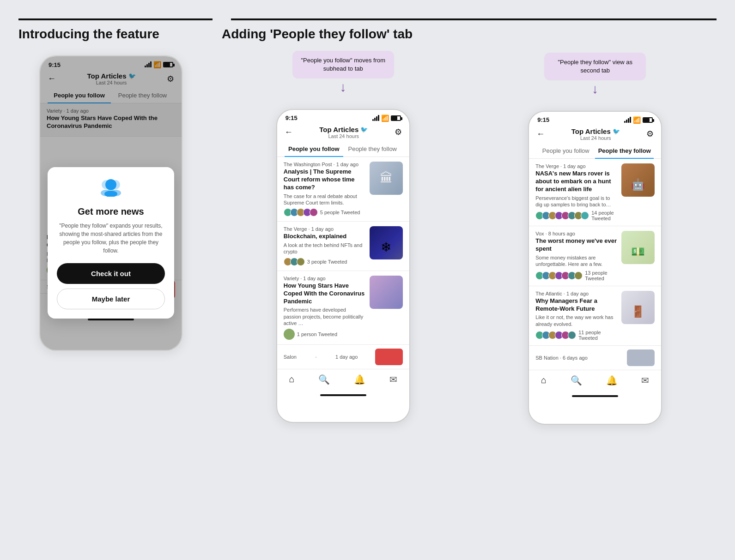 The height and width of the screenshot is (560, 735). What do you see at coordinates (343, 87) in the screenshot?
I see `callout-arrow-mid: ↓` at bounding box center [343, 87].